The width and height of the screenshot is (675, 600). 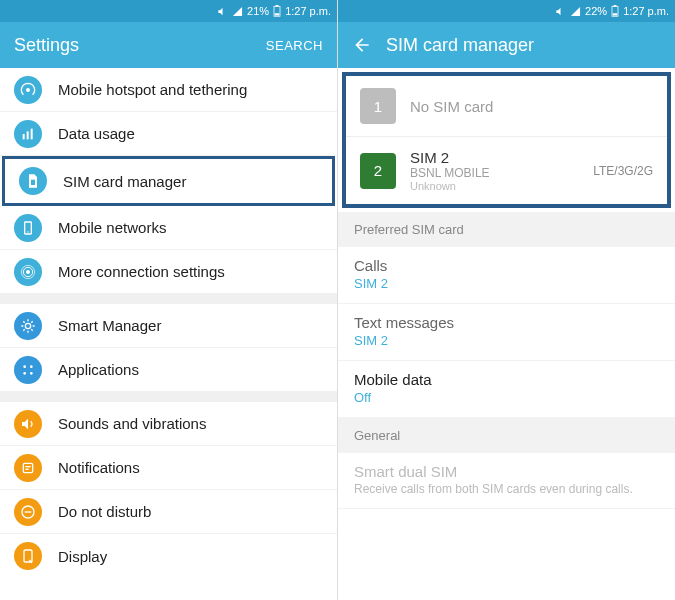 I want to click on item-data-usage: Data usage, so click(x=168, y=134).